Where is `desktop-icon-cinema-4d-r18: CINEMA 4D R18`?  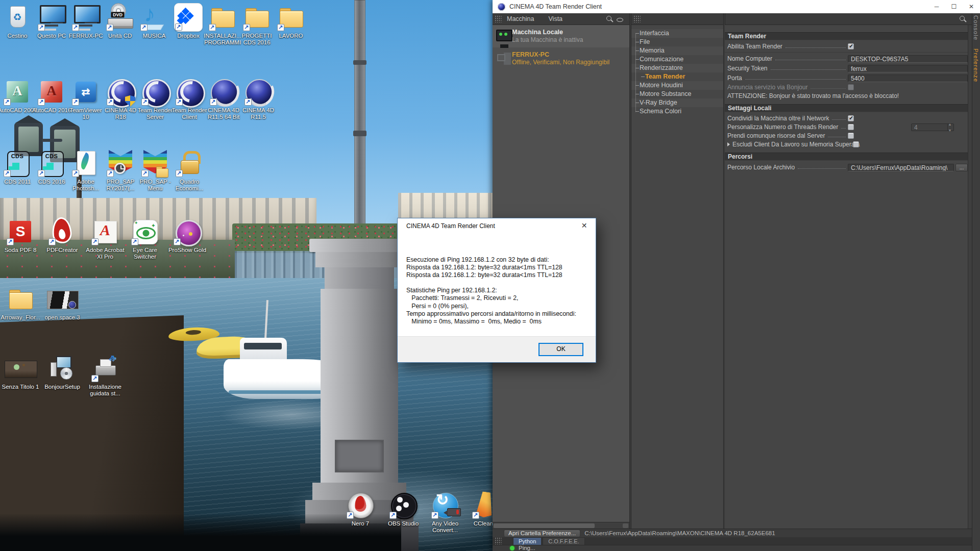 desktop-icon-cinema-4d-r18: CINEMA 4D R18 is located at coordinates (120, 99).